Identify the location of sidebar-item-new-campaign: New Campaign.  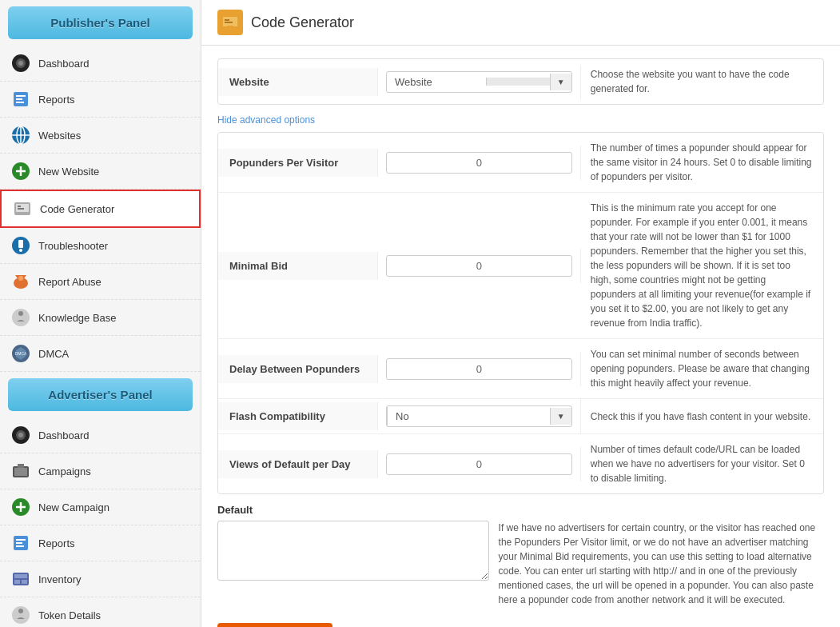
(101, 507).